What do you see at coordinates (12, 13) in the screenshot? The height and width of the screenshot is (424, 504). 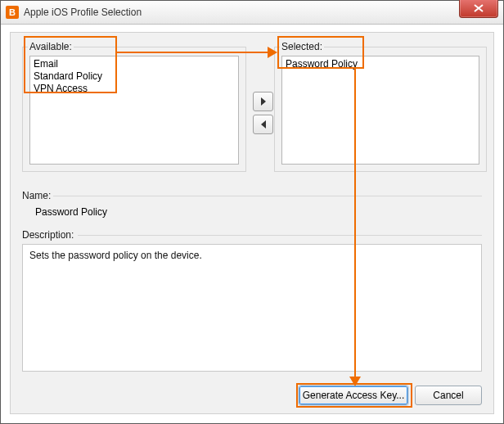 I see `app-icon-letter: B` at bounding box center [12, 13].